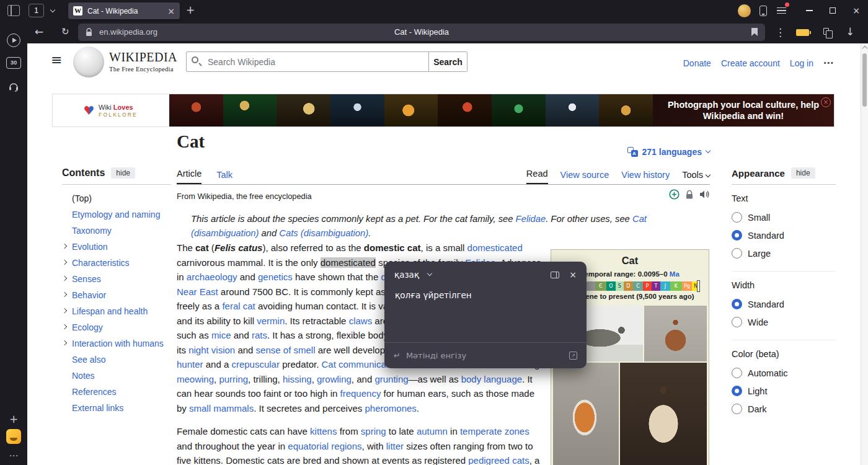 This screenshot has height=465, width=868. What do you see at coordinates (865, 48) in the screenshot?
I see `scroll-up-icon` at bounding box center [865, 48].